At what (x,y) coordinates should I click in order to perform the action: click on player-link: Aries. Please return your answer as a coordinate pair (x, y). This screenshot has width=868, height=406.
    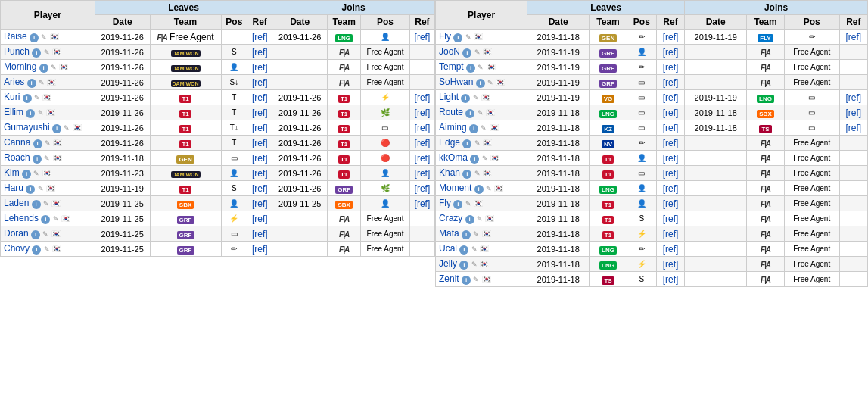
    Looking at the image, I should click on (14, 82).